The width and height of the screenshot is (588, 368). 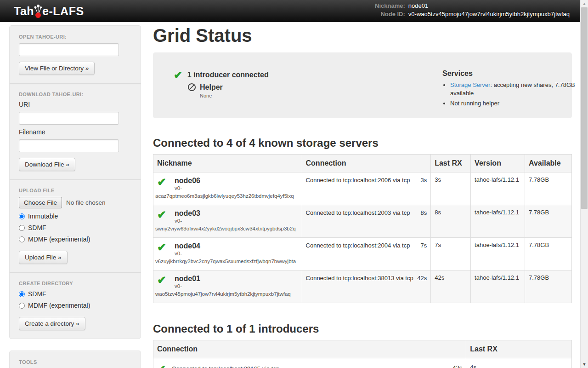 I want to click on nickname-cell: ✔ node06 v0- acaz7qptmeo6m3asjlgkb6iwlyu…, so click(x=228, y=189).